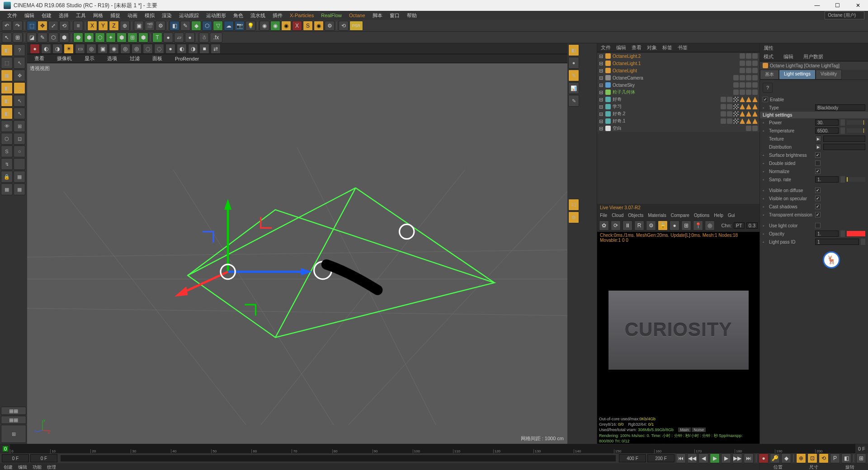  I want to click on spline-tool: ✎, so click(185, 26).